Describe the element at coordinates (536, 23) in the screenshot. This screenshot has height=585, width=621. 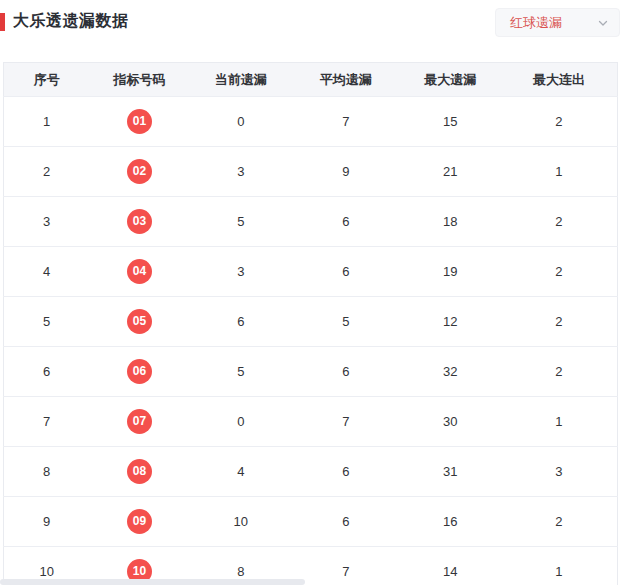
I see `select-value: 红球遗漏` at that location.